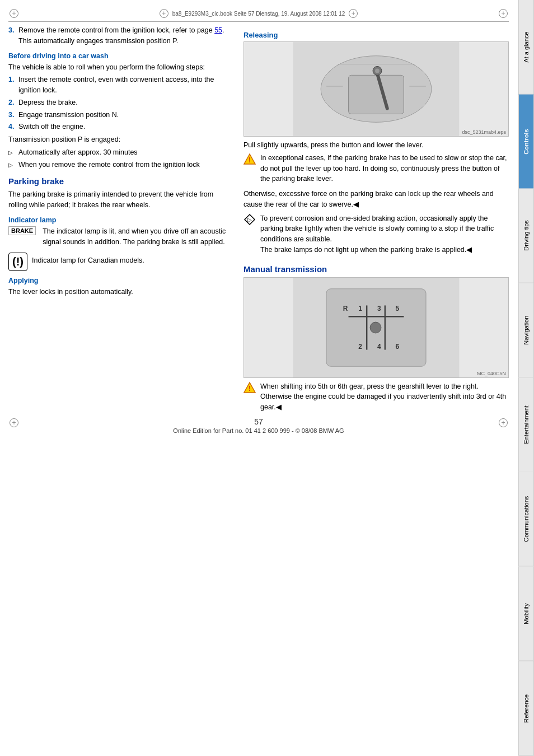 The width and height of the screenshot is (534, 756). What do you see at coordinates (526, 141) in the screenshot?
I see `tab-label-controls: Controls` at bounding box center [526, 141].